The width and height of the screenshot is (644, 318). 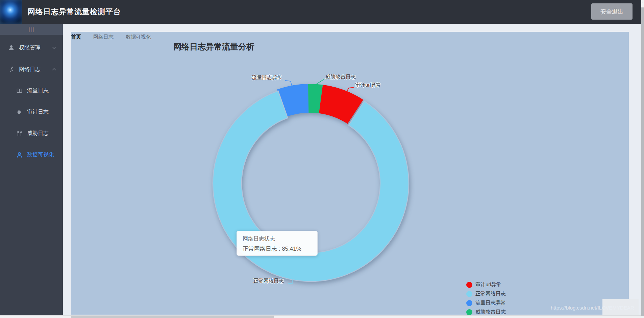 I want to click on legend-item-normal: 正常网络日志, so click(x=486, y=294).